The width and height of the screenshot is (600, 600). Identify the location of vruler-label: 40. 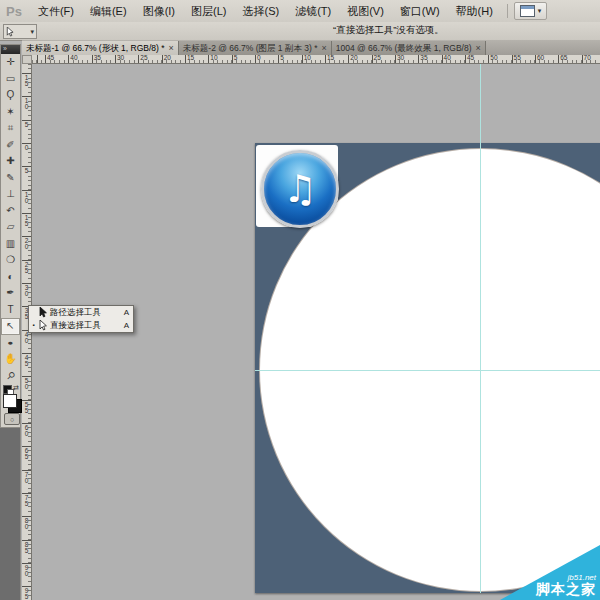
(26, 338).